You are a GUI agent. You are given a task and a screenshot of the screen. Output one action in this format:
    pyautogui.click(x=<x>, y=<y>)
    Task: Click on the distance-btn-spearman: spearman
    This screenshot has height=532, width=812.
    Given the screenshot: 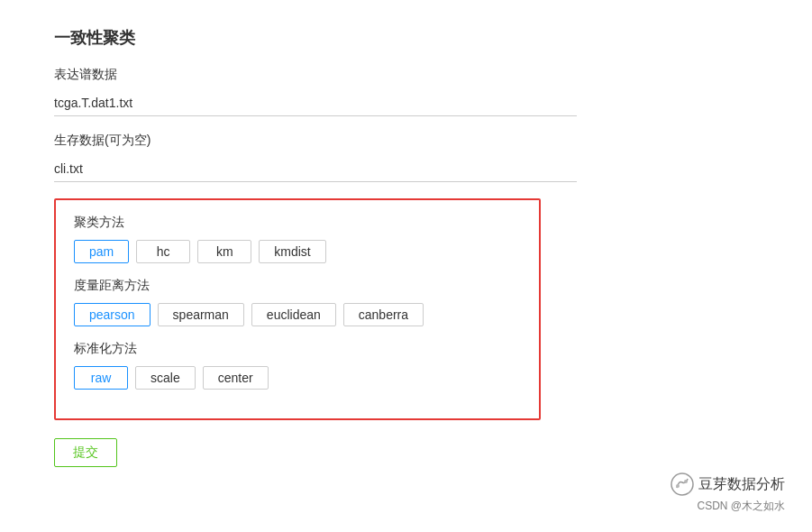 What is the action you would take?
    pyautogui.click(x=201, y=315)
    